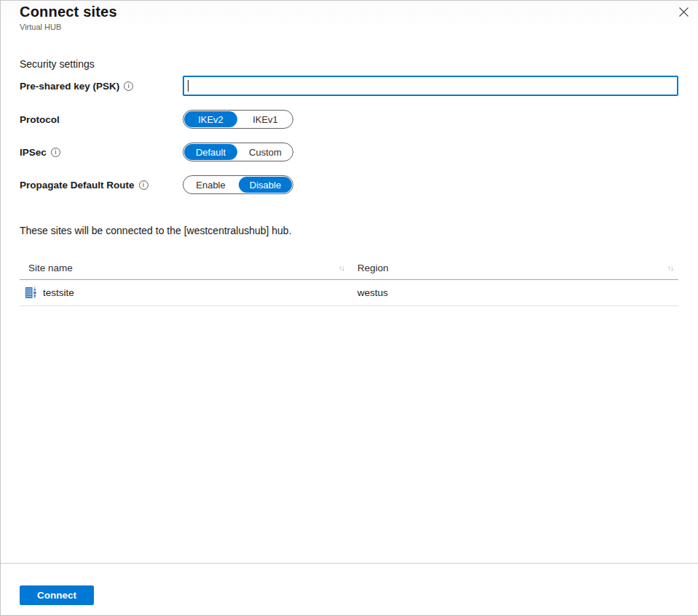 The width and height of the screenshot is (698, 616). Describe the element at coordinates (189, 292) in the screenshot. I see `site-name-cell: testsite` at that location.